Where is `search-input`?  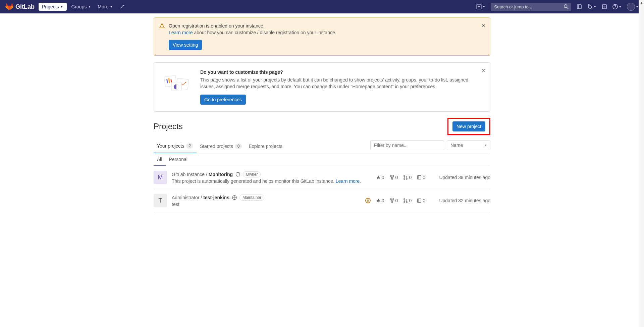 search-input is located at coordinates (531, 7).